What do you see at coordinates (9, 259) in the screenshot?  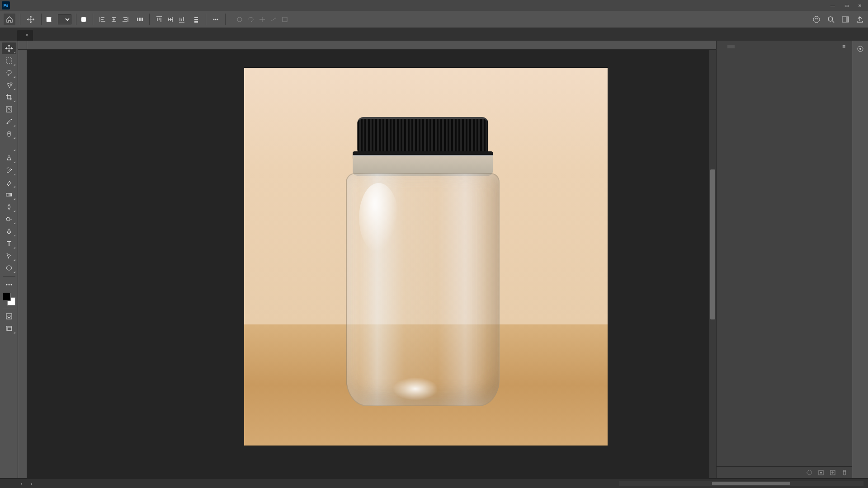 I see `tools-panel` at bounding box center [9, 259].